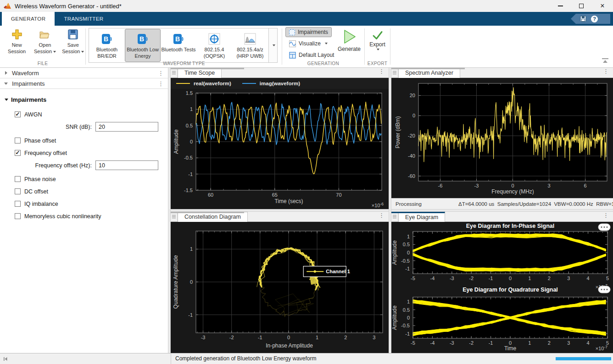  Describe the element at coordinates (502, 73) in the screenshot. I see `spectrum-tabbar: Spectrum Analyzer ⋮` at that location.